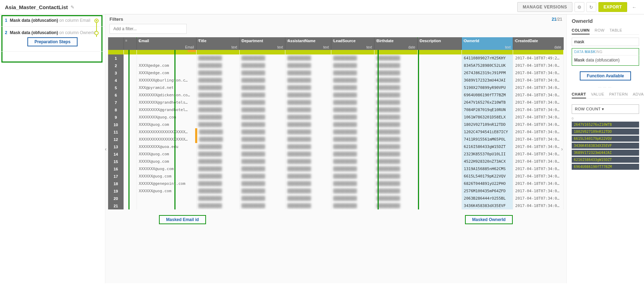 This screenshot has width=644, height=285. What do you see at coordinates (599, 31) in the screenshot?
I see `tab-row: ROW` at bounding box center [599, 31].